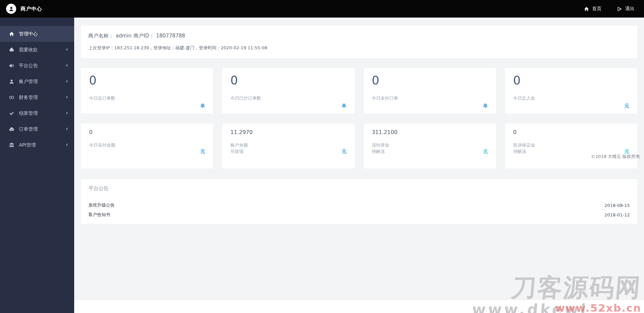 This screenshot has height=313, width=644. I want to click on topnav-home: 首页, so click(593, 9).